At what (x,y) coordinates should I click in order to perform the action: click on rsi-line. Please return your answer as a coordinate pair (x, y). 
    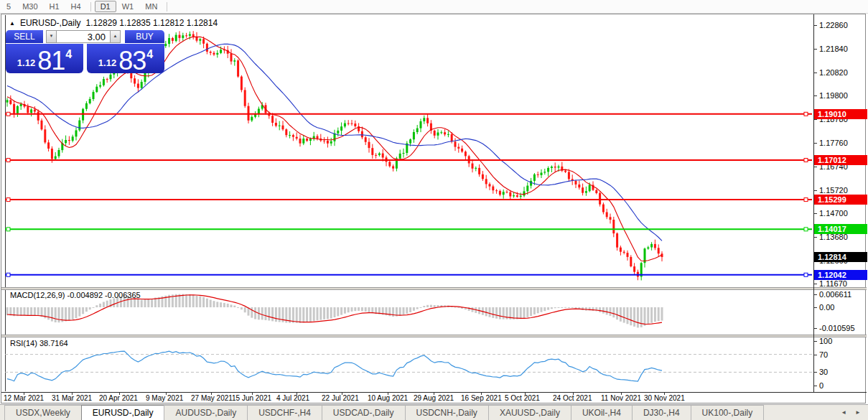
    Looking at the image, I should click on (335, 366).